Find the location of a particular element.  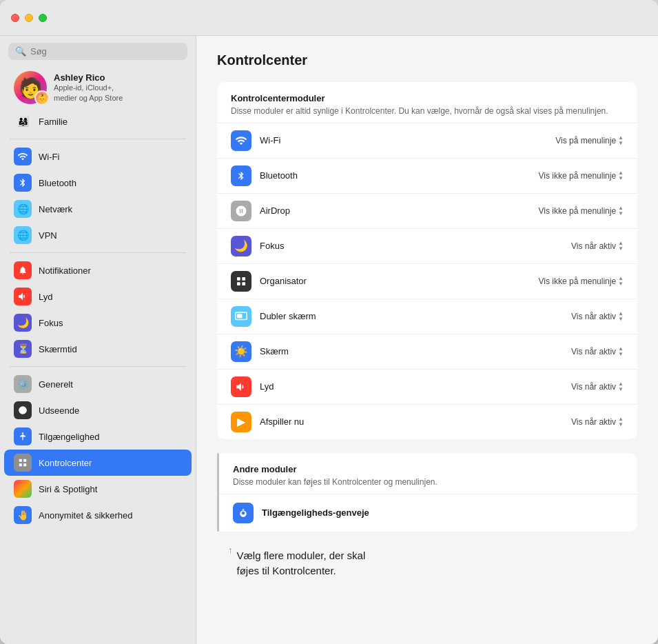

module-dropdown-fokus: Vis når aktiv ▲▼ is located at coordinates (597, 246).